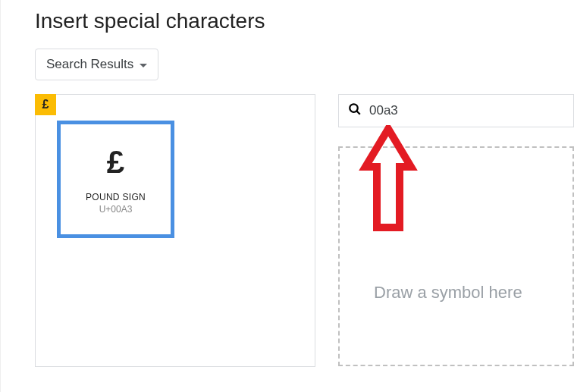  I want to click on char-tile-glyph: £, so click(45, 105).